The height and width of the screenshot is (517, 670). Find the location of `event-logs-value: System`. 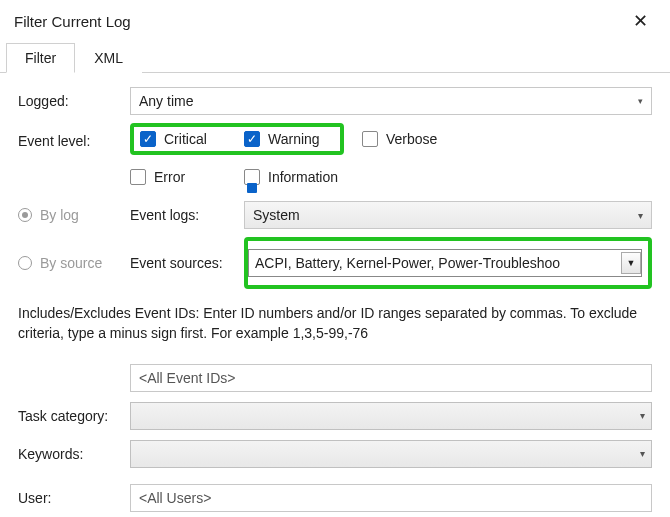

event-logs-value: System is located at coordinates (276, 215).